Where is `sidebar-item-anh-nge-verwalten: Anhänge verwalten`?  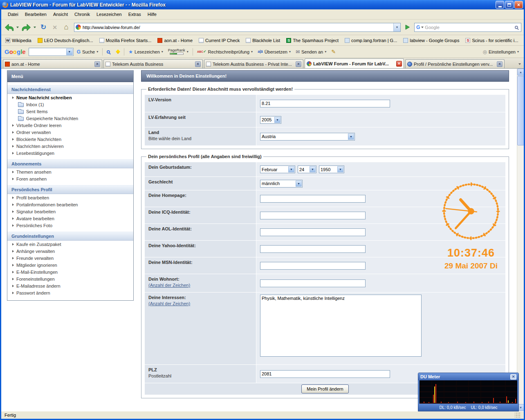 sidebar-item-anh-nge-verwalten: Anhänge verwalten is located at coordinates (70, 251).